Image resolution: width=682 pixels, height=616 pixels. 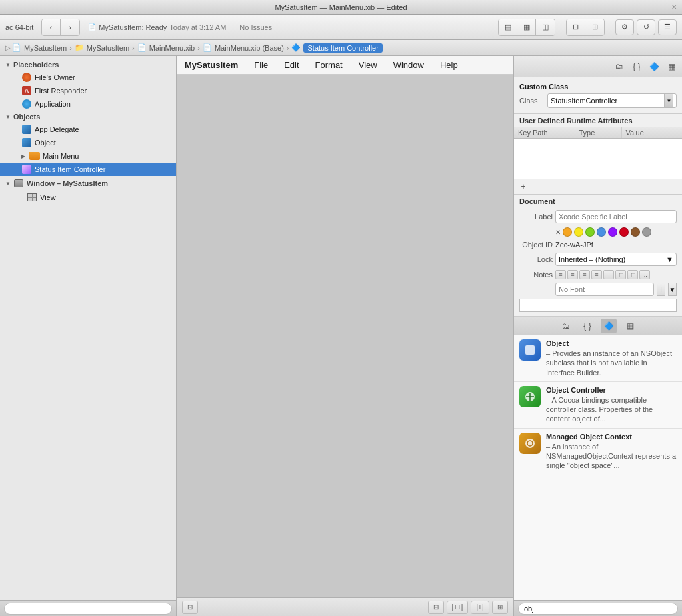 What do you see at coordinates (579, 232) in the screenshot?
I see `color-dot-yellow` at bounding box center [579, 232].